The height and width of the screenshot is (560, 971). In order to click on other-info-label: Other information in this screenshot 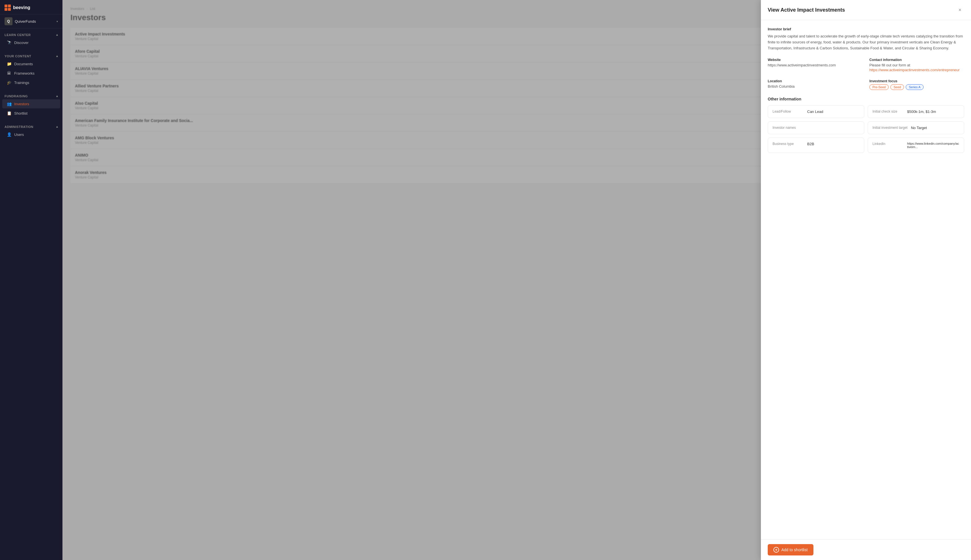, I will do `click(866, 99)`.